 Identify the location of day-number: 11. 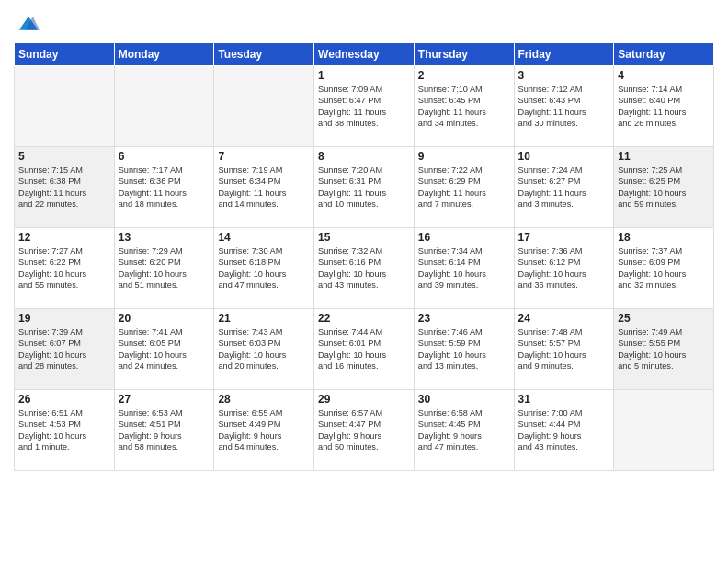
(664, 156).